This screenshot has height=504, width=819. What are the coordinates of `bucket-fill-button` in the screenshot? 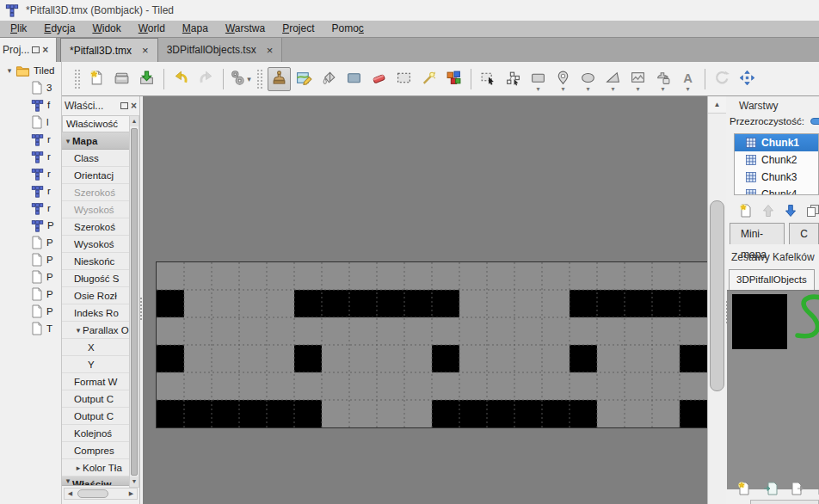 It's located at (329, 79).